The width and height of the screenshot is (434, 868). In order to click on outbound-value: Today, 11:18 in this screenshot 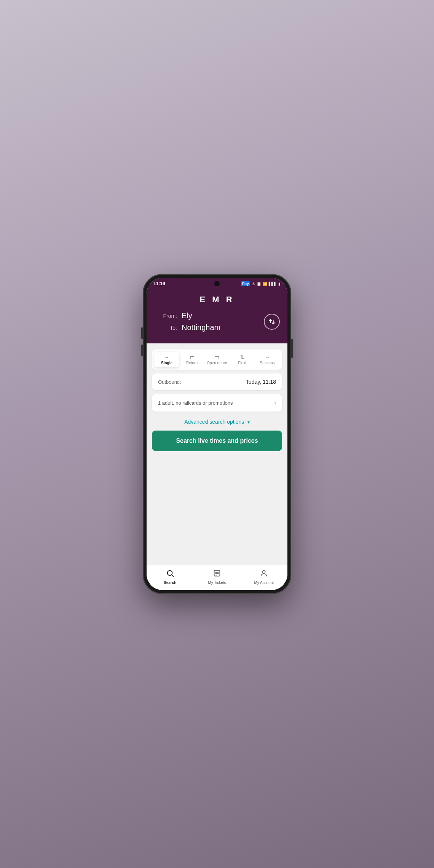, I will do `click(261, 382)`.